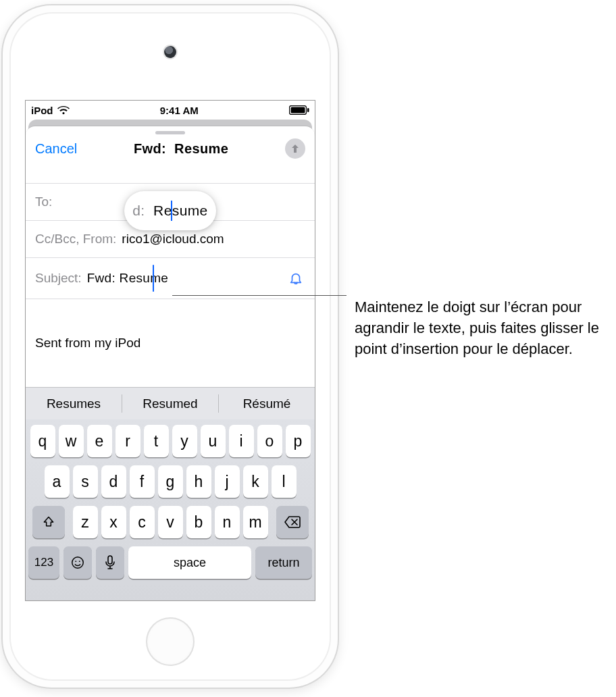 Image resolution: width=616 pixels, height=697 pixels. Describe the element at coordinates (299, 441) in the screenshot. I see `key-p: p` at that location.